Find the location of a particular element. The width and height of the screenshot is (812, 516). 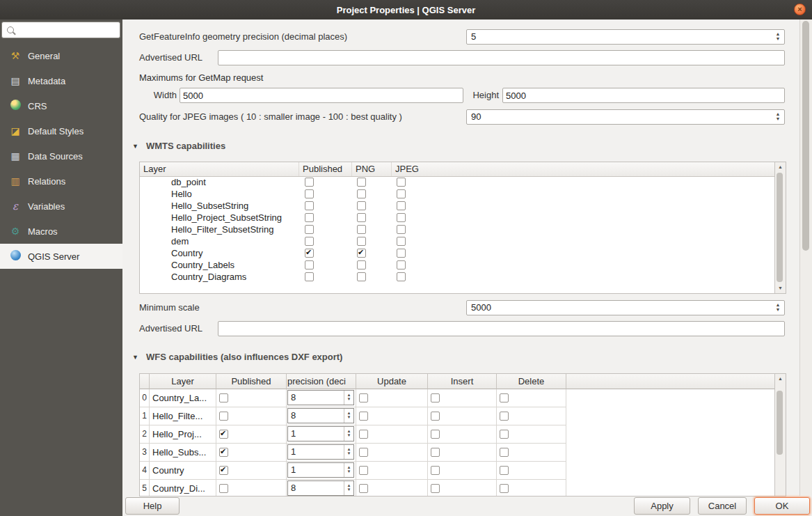

layer-name-cell: Country is located at coordinates (183, 471).